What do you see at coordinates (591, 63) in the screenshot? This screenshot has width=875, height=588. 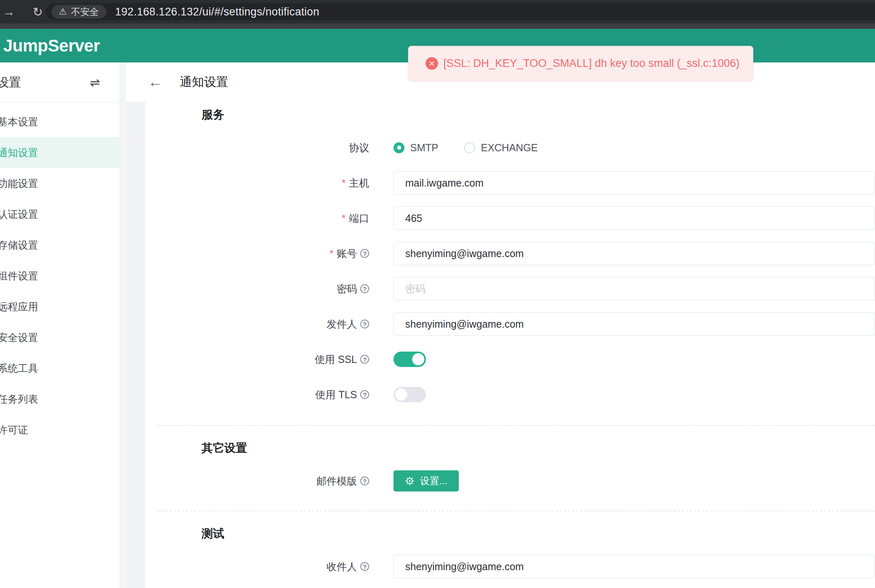 I see `error-toast-message: [SSL: DH_KEY_TOO_SMALL] dh key too small…` at bounding box center [591, 63].